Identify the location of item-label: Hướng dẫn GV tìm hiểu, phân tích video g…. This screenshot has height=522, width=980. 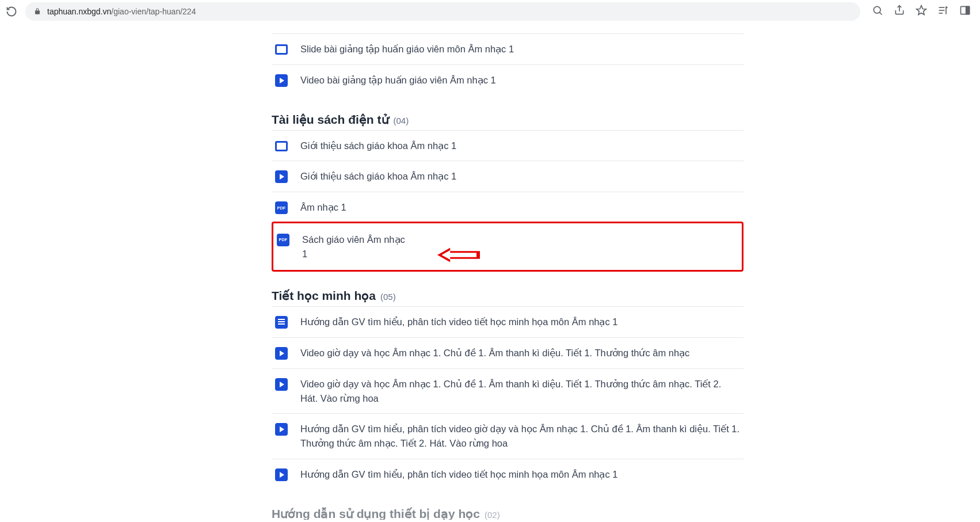
(520, 436).